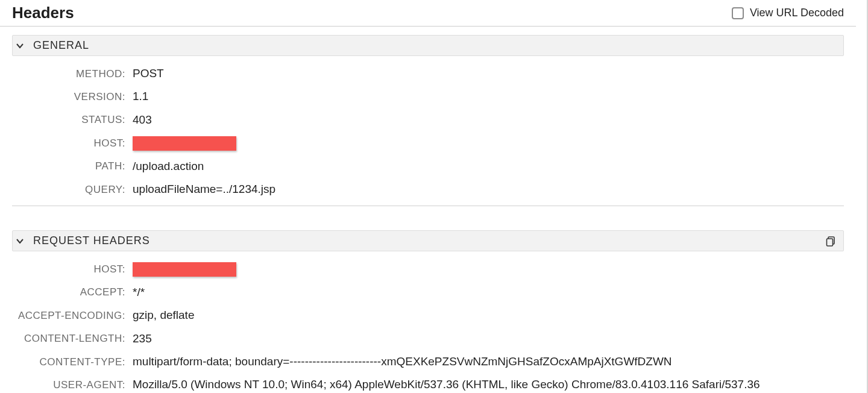 Image resolution: width=868 pixels, height=393 pixels. Describe the element at coordinates (428, 241) in the screenshot. I see `section-header-request-headers: REQUEST HEADERS` at that location.